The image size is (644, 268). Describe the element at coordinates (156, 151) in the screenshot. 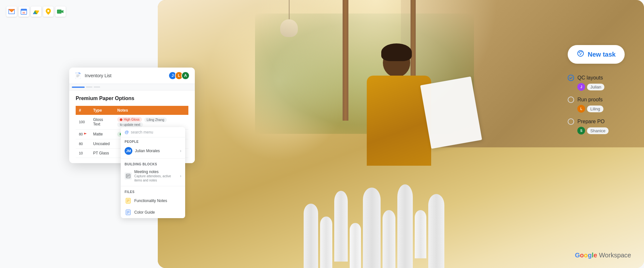

I see `julian-name: Julian Morales` at that location.